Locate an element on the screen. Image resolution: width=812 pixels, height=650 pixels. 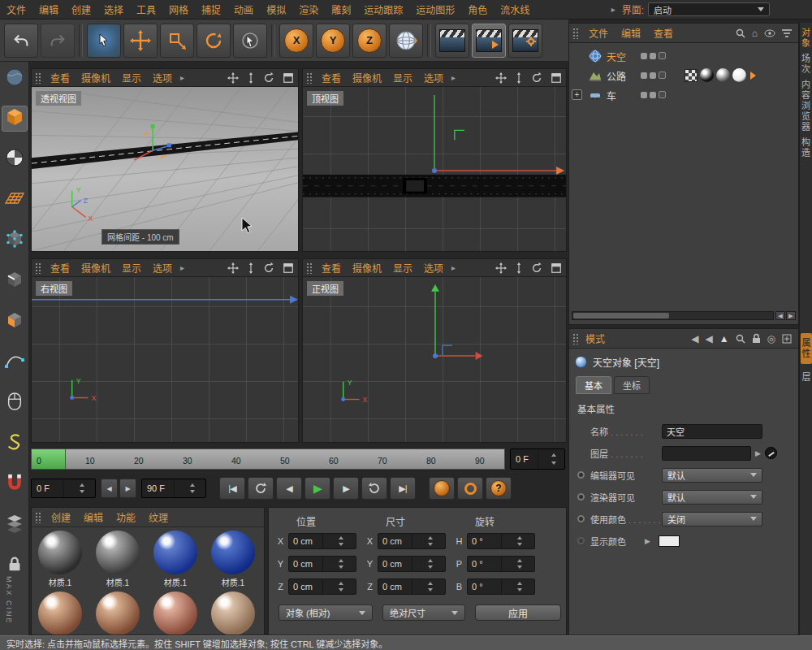
interface-dropdown: 启动 is located at coordinates (709, 10).